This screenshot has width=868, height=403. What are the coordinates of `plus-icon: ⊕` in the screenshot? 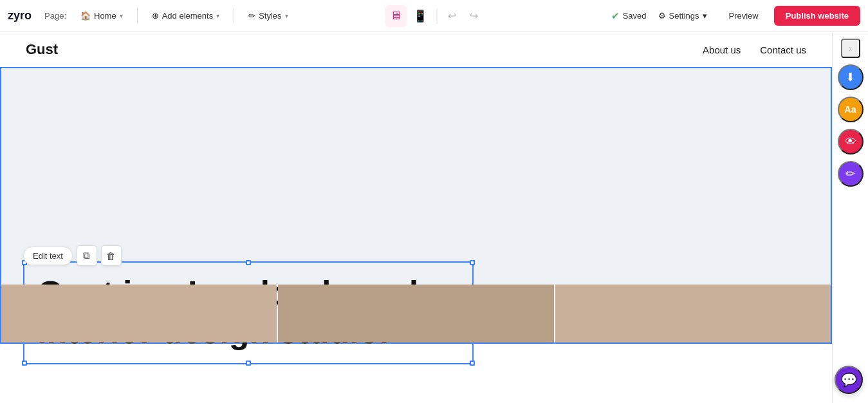 It's located at (156, 15).